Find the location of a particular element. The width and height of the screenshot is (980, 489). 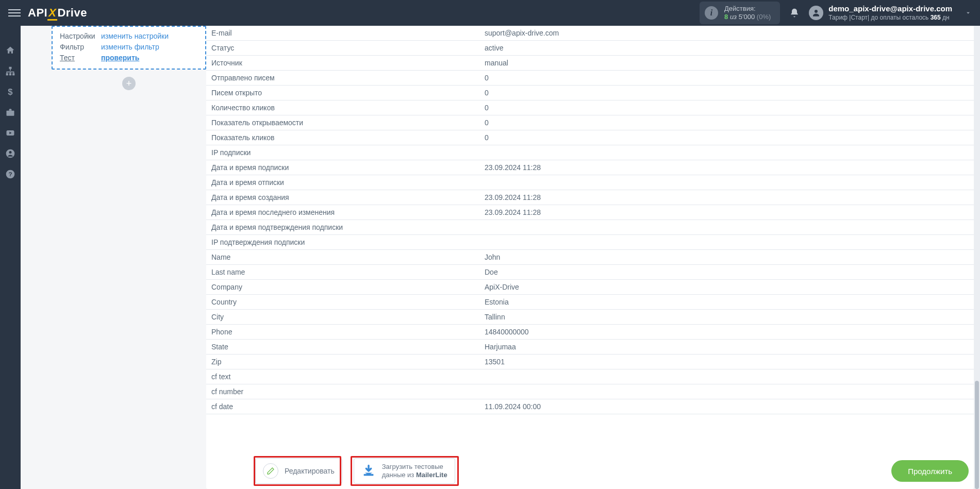

scrollbar is located at coordinates (977, 258).